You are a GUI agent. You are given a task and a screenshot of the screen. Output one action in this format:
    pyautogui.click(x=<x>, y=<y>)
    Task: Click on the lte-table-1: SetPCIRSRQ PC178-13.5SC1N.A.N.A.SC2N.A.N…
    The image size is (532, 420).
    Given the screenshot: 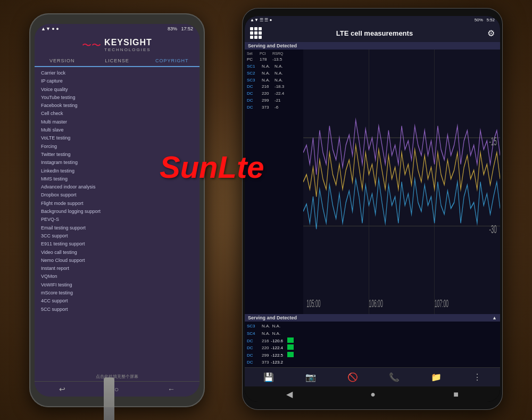 What is the action you would take?
    pyautogui.click(x=274, y=182)
    